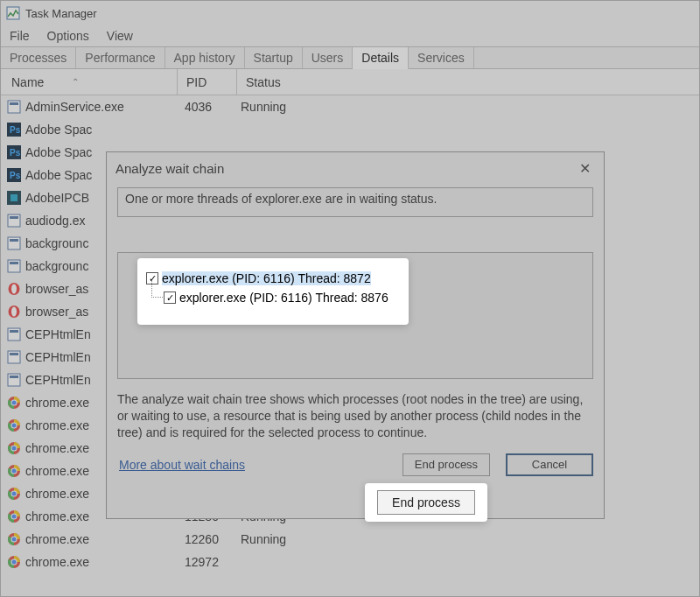 Image resolution: width=700 pixels, height=597 pixels. What do you see at coordinates (207, 82) in the screenshot?
I see `column-pid: PID` at bounding box center [207, 82].